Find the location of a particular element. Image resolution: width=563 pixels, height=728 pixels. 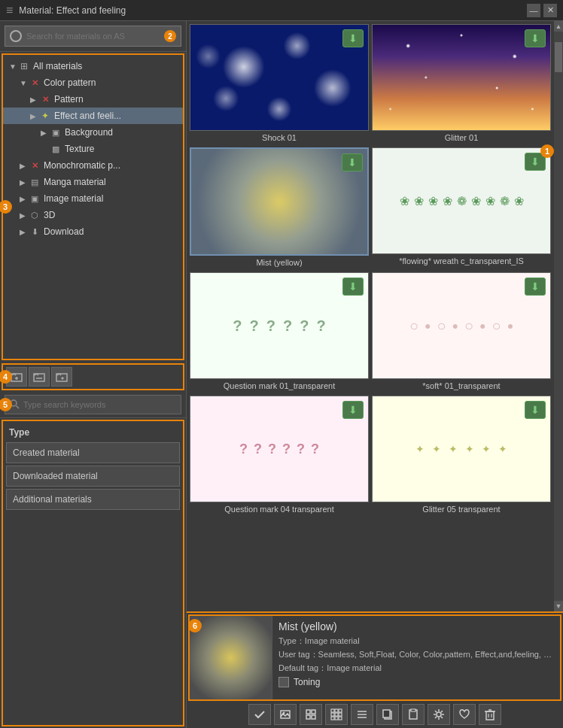

tree-label-download: Download is located at coordinates (63, 232).